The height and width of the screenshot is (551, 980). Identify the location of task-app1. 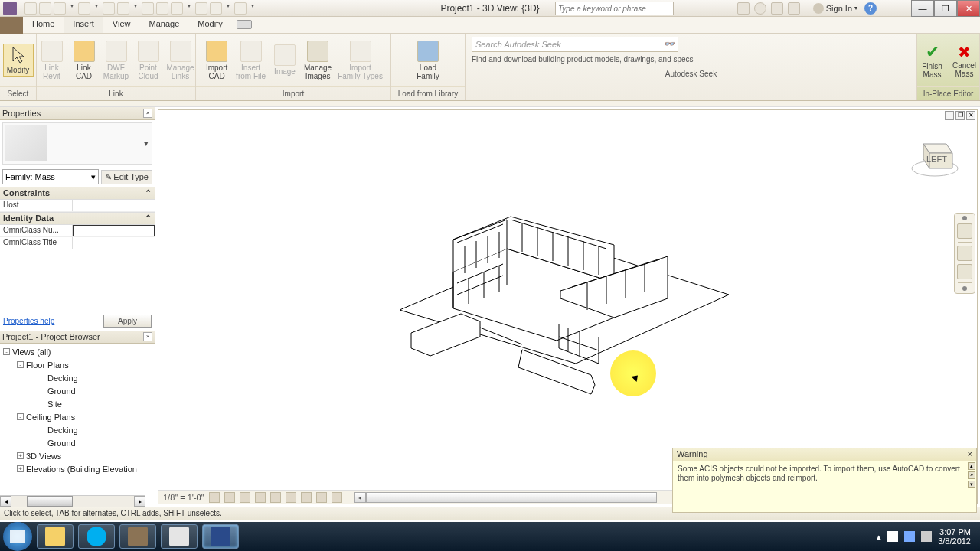
(138, 536).